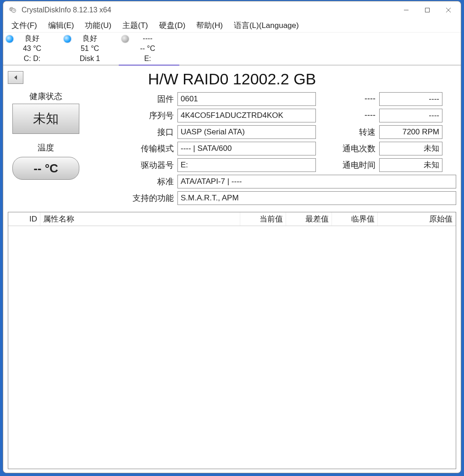  Describe the element at coordinates (232, 49) in the screenshot. I see `drive-selector-bar: 良好 43 °C C: D: 良好 51 °C Disk 1 ---- -- °…` at that location.